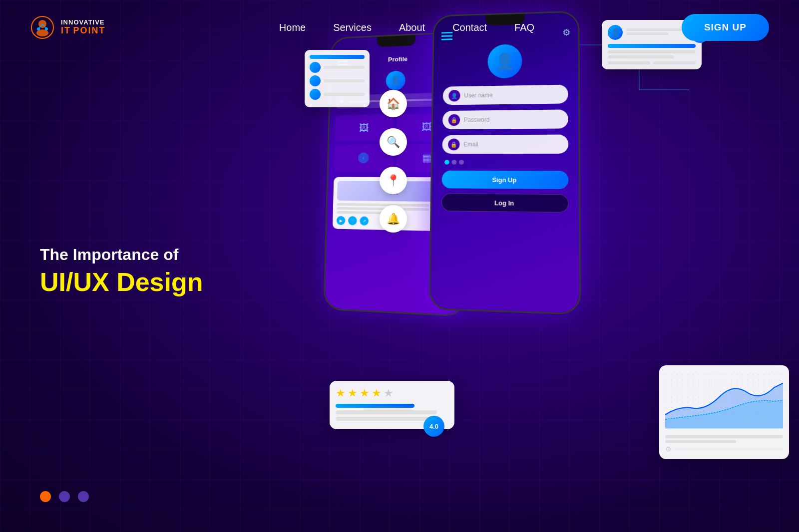  I want to click on navbar: INNOVATIVE IT POINT Home Services About …, so click(400, 27).